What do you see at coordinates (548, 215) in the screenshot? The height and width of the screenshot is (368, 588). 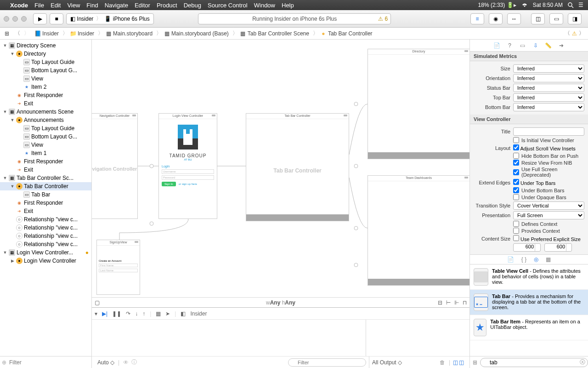 I see `presentation-select: Full Screen` at bounding box center [548, 215].